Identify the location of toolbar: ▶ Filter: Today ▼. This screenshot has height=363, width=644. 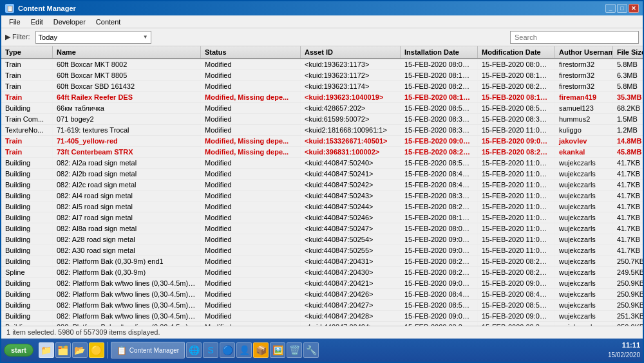
(322, 37).